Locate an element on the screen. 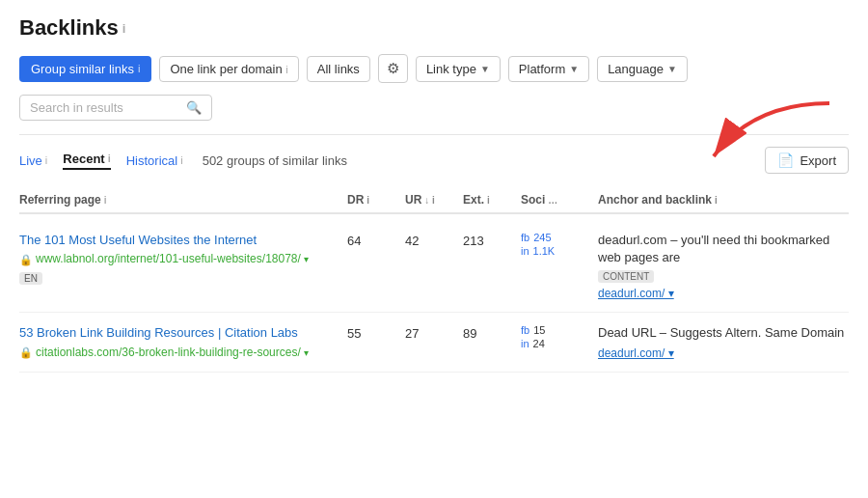 The width and height of the screenshot is (868, 498). tab-historical-label: Historical is located at coordinates (152, 160).